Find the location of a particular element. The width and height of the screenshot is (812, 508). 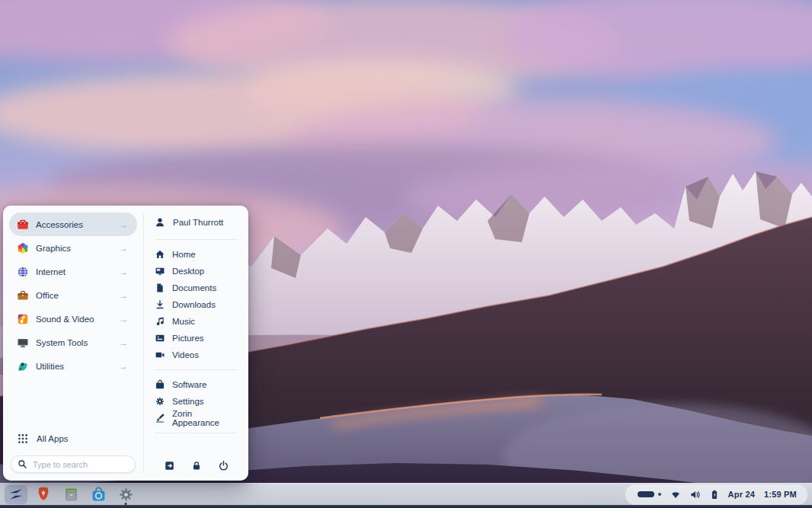

category-accessories: Accessories → is located at coordinates (73, 224).